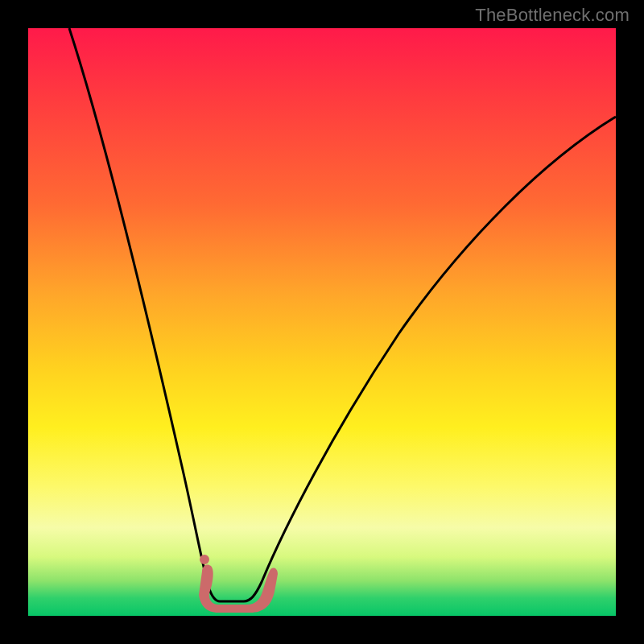 This screenshot has width=644, height=644. Describe the element at coordinates (552, 15) in the screenshot. I see `watermark-text: TheBottleneck.com` at that location.